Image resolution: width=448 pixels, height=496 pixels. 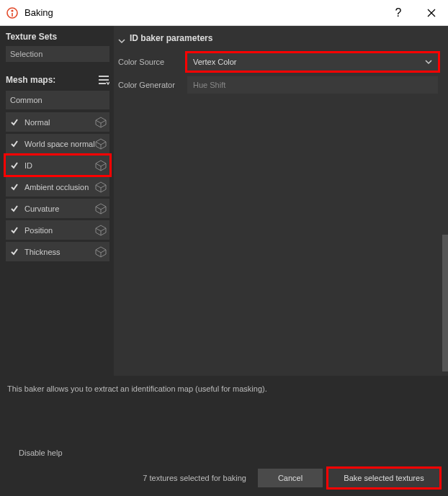 What do you see at coordinates (60, 230) in the screenshot?
I see `mesh-map-label: Position` at bounding box center [60, 230].